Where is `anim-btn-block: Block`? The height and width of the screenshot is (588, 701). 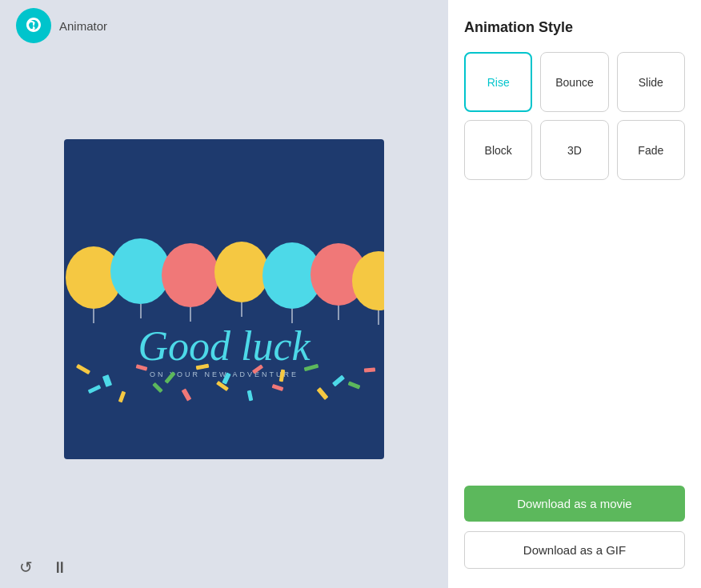 anim-btn-block: Block is located at coordinates (498, 150).